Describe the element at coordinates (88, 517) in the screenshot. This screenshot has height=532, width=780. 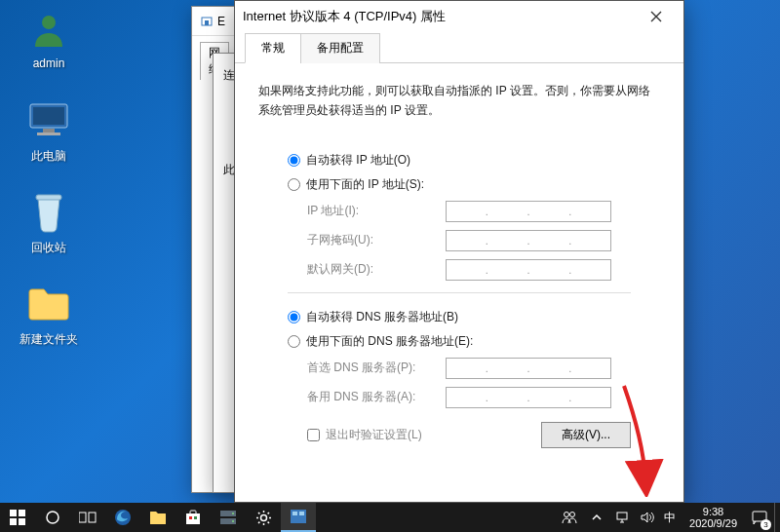
I see `task-view-button` at that location.